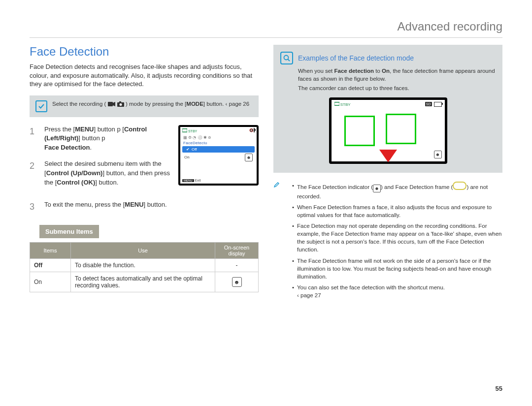 The width and height of the screenshot is (532, 406). I want to click on examples-text-2: The camcorder can detect up to three fac…, so click(397, 89).